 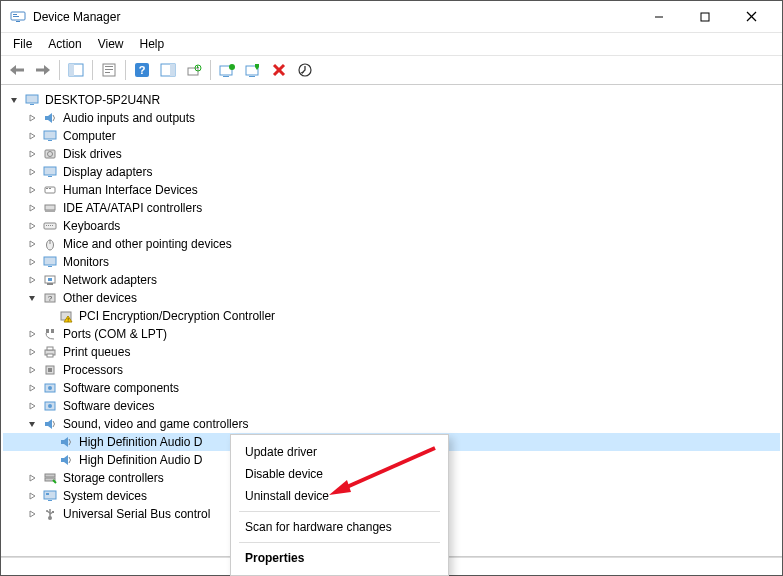 What do you see at coordinates (279, 70) in the screenshot?
I see `uninstall-device-button` at bounding box center [279, 70].